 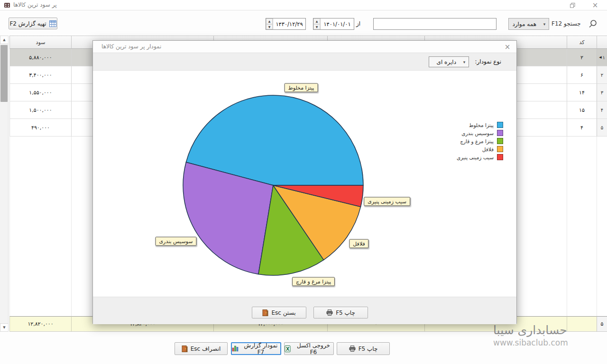 I want to click on header-rownum, so click(x=602, y=42).